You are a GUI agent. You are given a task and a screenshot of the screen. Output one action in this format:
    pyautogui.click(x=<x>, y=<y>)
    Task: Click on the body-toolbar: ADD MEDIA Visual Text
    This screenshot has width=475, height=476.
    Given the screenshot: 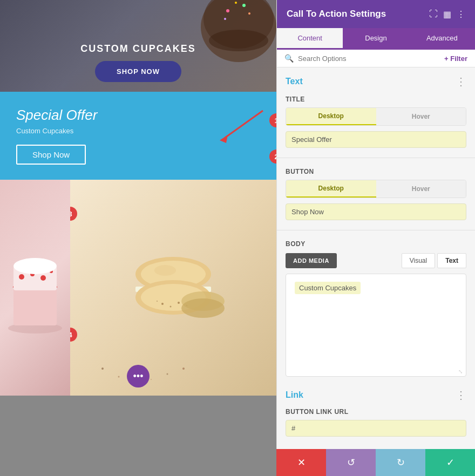 What is the action you would take?
    pyautogui.click(x=376, y=261)
    